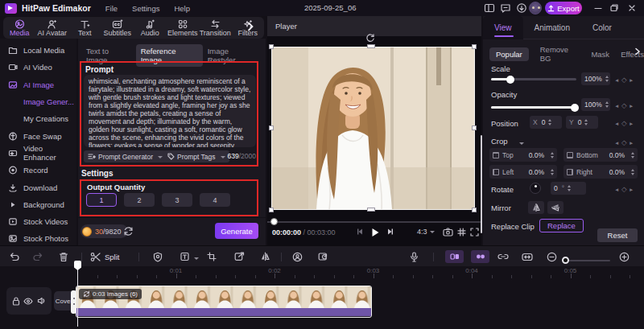 The height and width of the screenshot is (329, 644). What do you see at coordinates (474, 210) in the screenshot?
I see `selection-handle-bottom-right` at bounding box center [474, 210].